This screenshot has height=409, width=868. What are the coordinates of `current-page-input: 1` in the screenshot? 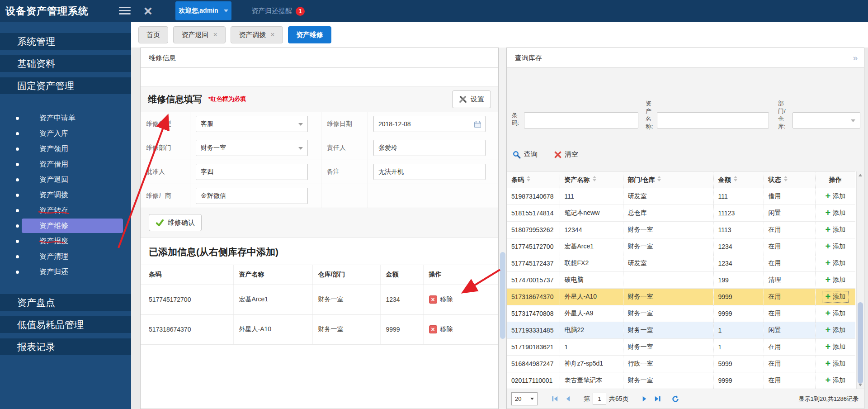 It's located at (599, 399).